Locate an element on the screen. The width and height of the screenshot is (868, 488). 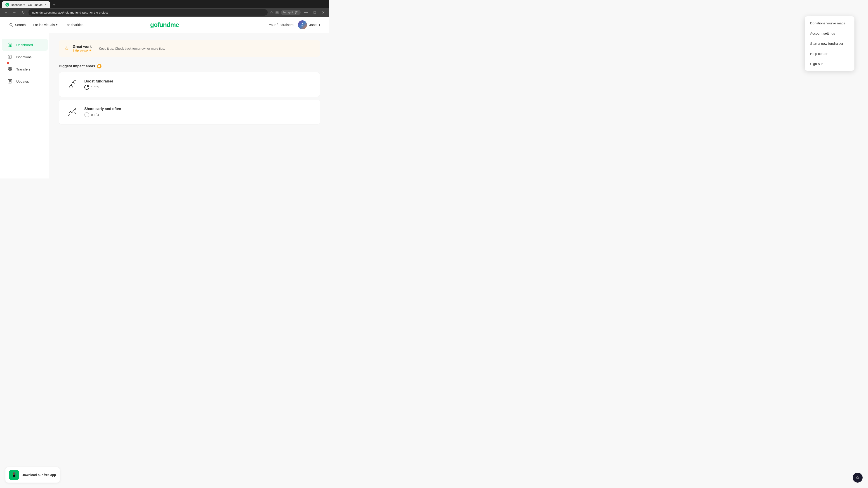
tab-close-btn: ✕ is located at coordinates (45, 5).